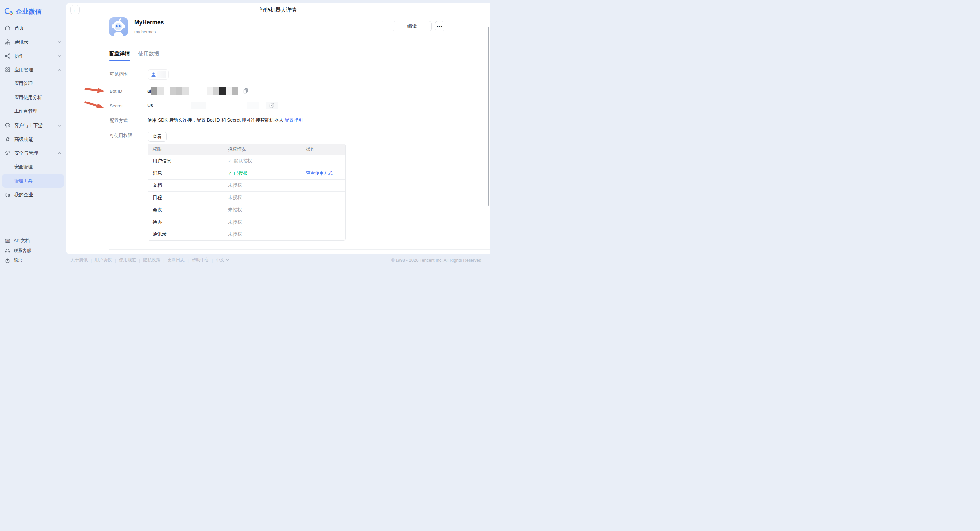 The image size is (980, 531). Describe the element at coordinates (33, 84) in the screenshot. I see `sidebar-item-app-management-sub: 应用管理` at that location.